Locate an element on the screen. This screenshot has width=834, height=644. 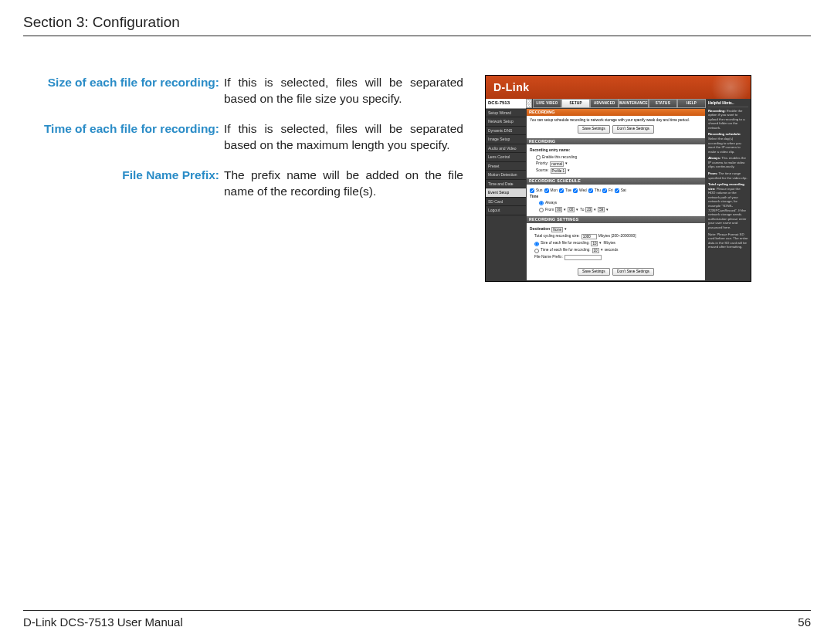
time-from-radio is located at coordinates (541, 210).